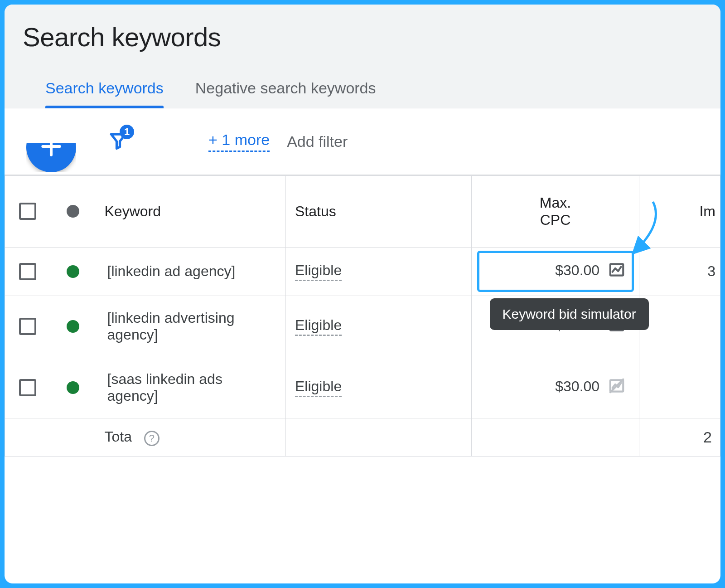 This screenshot has height=588, width=725. Describe the element at coordinates (118, 437) in the screenshot. I see `total-label: Tota` at that location.